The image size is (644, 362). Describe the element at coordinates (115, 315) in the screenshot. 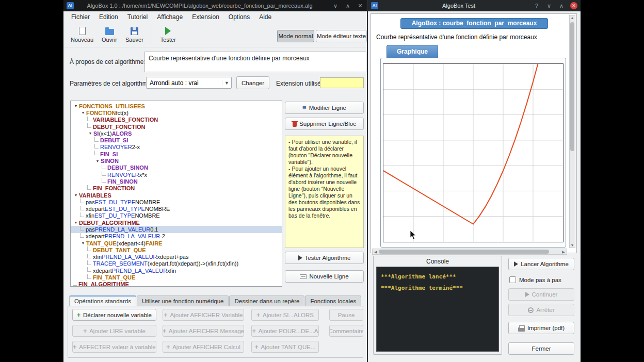

I see `action-button-d-clarer-nouvelle-variable: +Déclarer nouvelle variable` at that location.